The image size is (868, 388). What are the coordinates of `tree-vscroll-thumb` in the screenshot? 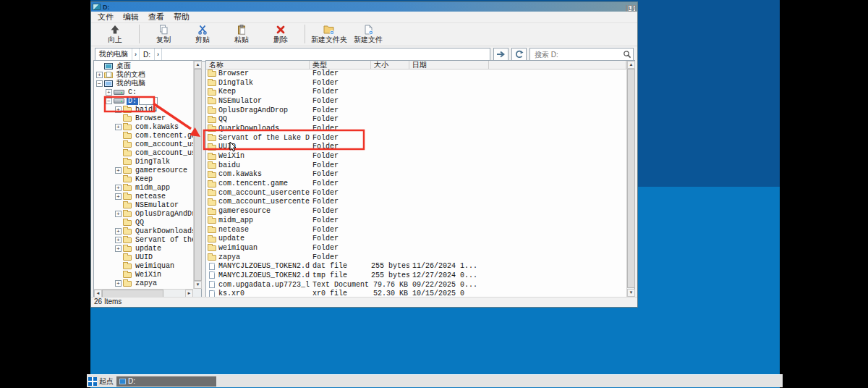 It's located at (198, 175).